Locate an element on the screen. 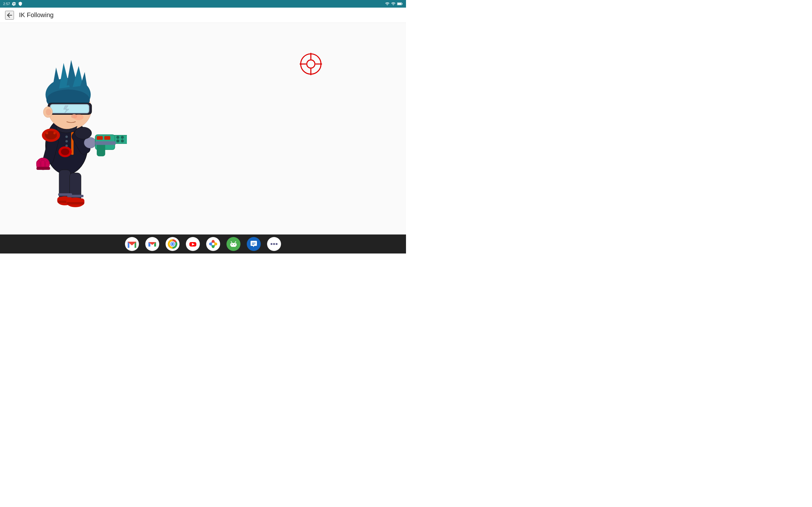 This screenshot has height=507, width=812. shield-icon is located at coordinates (20, 4).